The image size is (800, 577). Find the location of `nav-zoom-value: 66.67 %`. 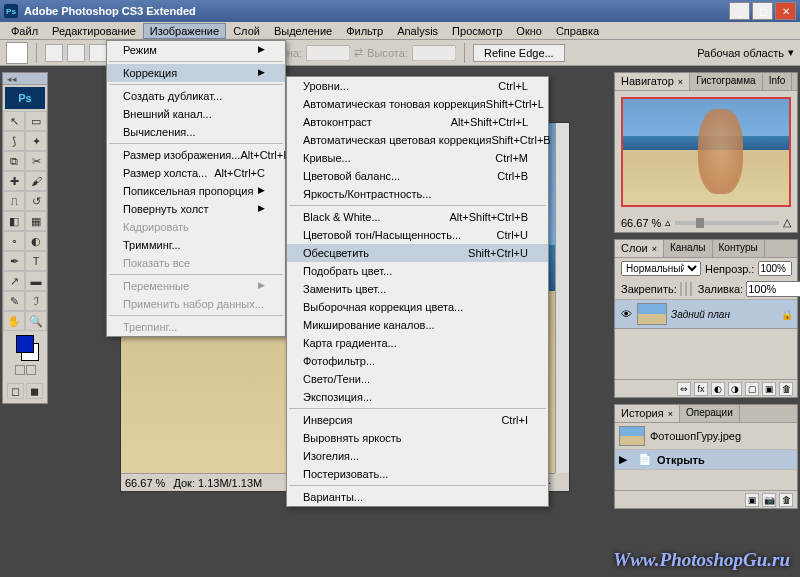

nav-zoom-value: 66.67 % is located at coordinates (641, 223).